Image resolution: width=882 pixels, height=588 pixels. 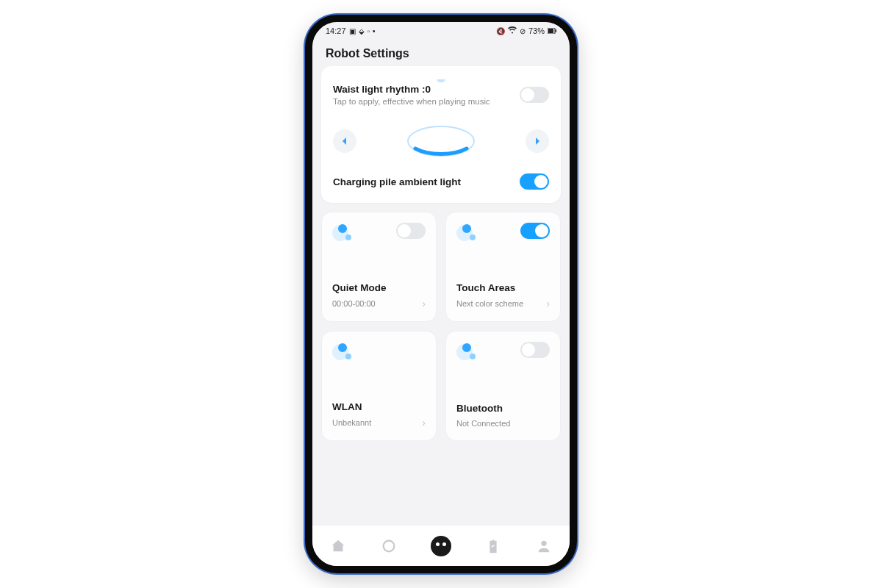 What do you see at coordinates (362, 31) in the screenshot?
I see `bulb-icon: ⬙` at bounding box center [362, 31].